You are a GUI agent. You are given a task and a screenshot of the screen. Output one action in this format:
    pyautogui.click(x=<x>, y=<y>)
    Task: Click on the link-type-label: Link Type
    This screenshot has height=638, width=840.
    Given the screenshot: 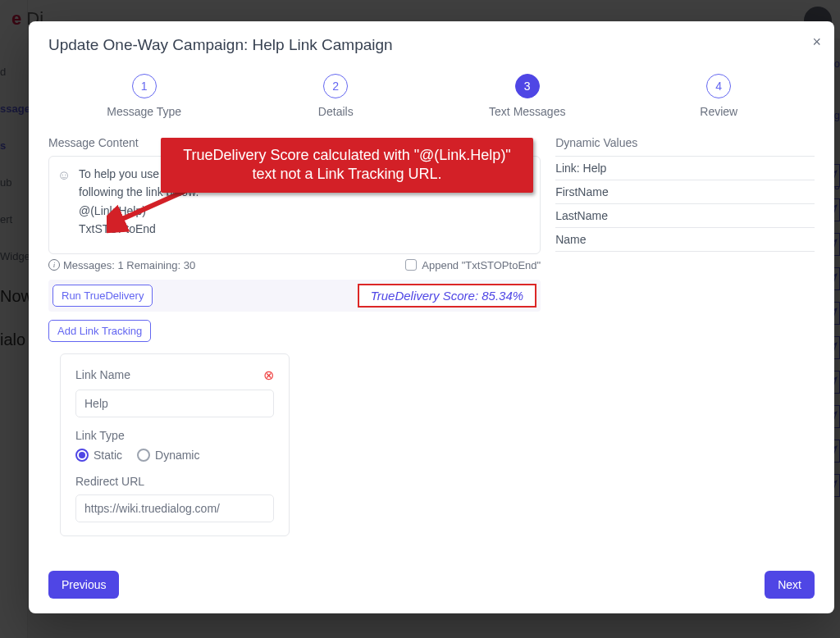 What is the action you would take?
    pyautogui.click(x=175, y=435)
    